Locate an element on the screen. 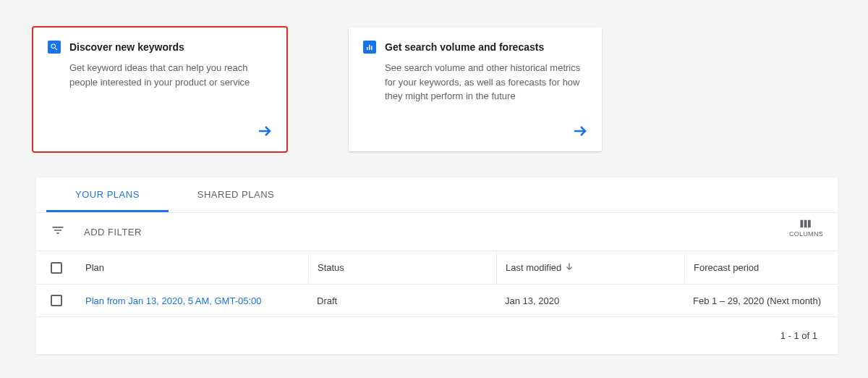 The width and height of the screenshot is (868, 378). columns-button: COLUMNS is located at coordinates (806, 228).